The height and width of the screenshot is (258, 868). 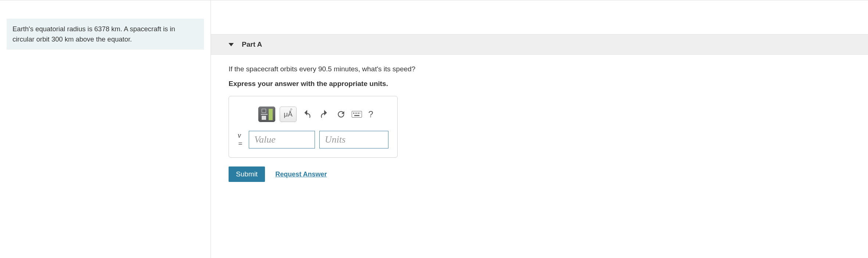 What do you see at coordinates (288, 114) in the screenshot?
I see `units-label: μÅ` at bounding box center [288, 114].